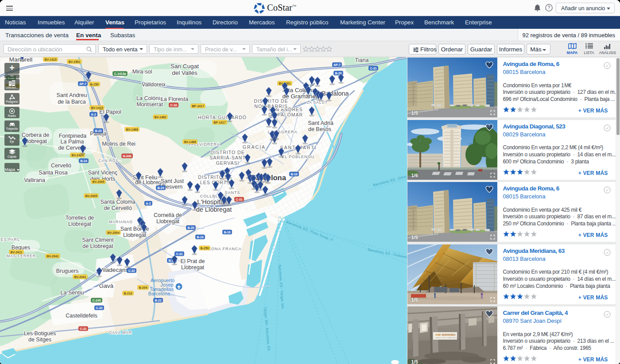  Describe the element at coordinates (120, 222) in the screenshot. I see `svg-text: MARIANAO` at that location.